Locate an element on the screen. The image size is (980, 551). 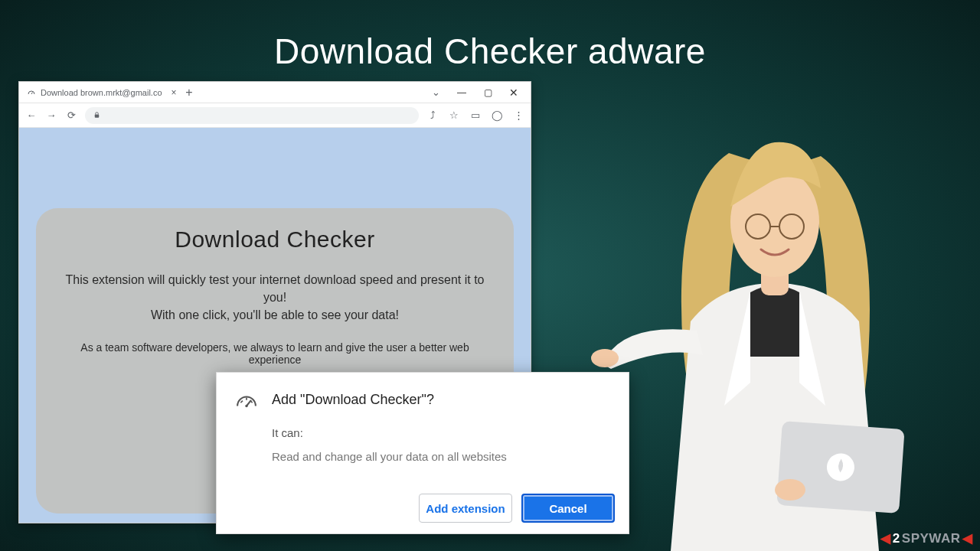
window-minimize-button: — is located at coordinates (462, 93).